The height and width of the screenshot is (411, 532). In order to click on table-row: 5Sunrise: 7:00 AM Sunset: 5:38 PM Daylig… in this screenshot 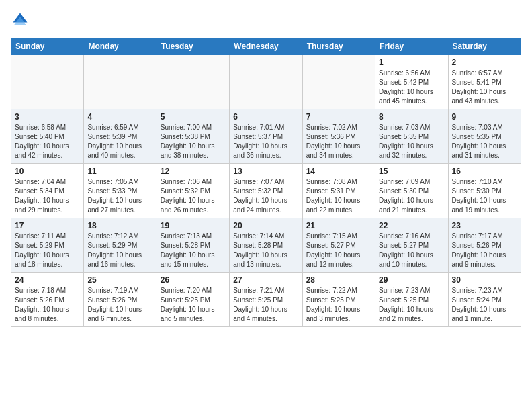, I will do `click(193, 137)`.